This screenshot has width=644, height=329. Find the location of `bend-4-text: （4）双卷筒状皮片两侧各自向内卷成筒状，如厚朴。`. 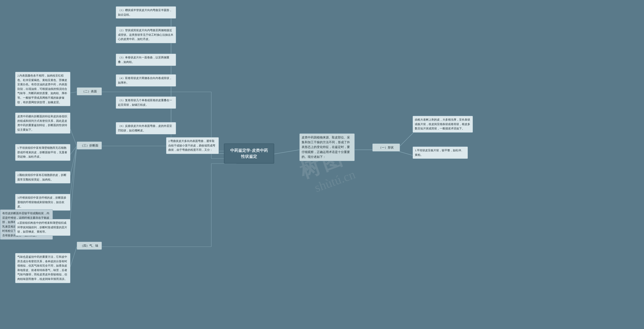

bend-4-text: （4）双卷筒状皮片两侧各自向内卷成筒状，如厚朴。 is located at coordinates (145, 80).